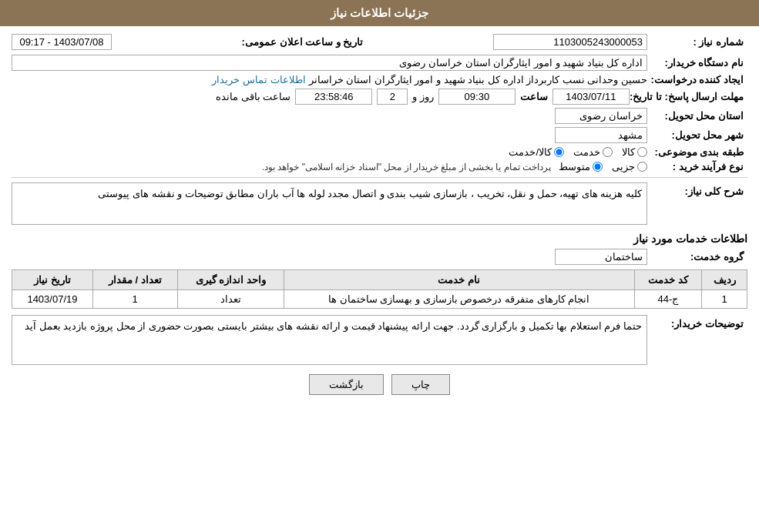 This screenshot has height=532, width=759. What do you see at coordinates (724, 280) in the screenshot?
I see `col-row: ردیف` at bounding box center [724, 280].